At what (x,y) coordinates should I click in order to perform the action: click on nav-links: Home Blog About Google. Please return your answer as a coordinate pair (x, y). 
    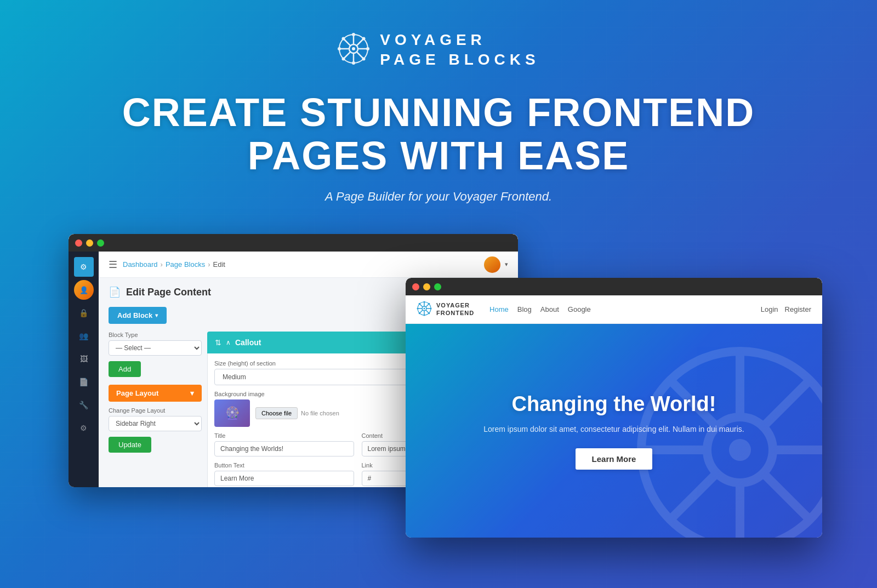
    Looking at the image, I should click on (540, 309).